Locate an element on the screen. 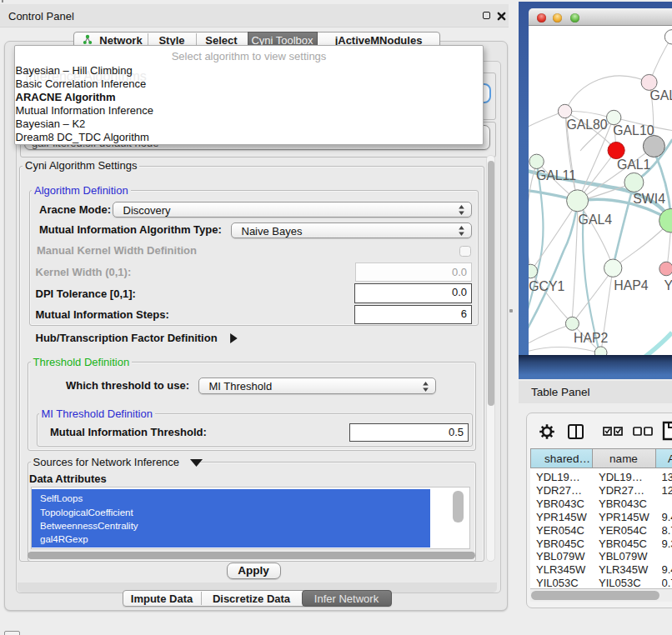 The width and height of the screenshot is (672, 635). svg-text: HAP4 is located at coordinates (630, 285).